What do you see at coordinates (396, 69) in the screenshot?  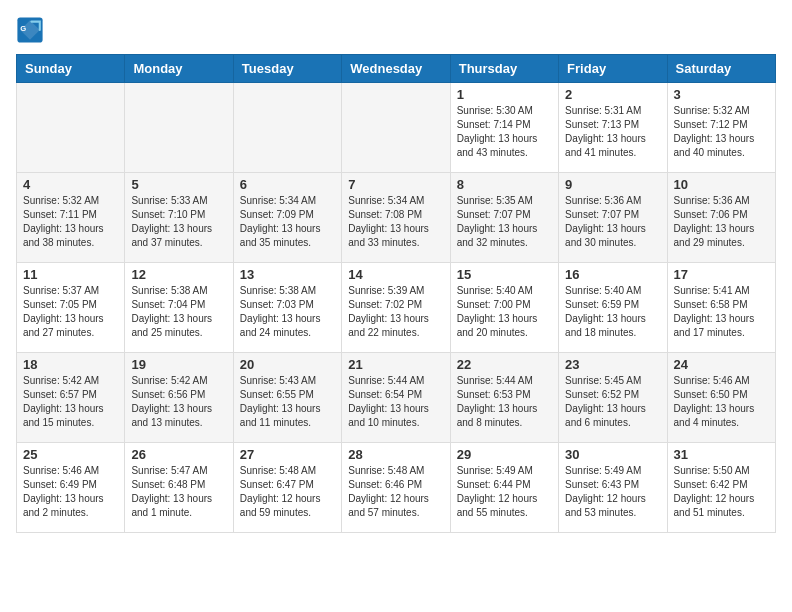 I see `calendar-header-row: SundayMondayTuesdayWednesdayThursdayFrid…` at bounding box center [396, 69].